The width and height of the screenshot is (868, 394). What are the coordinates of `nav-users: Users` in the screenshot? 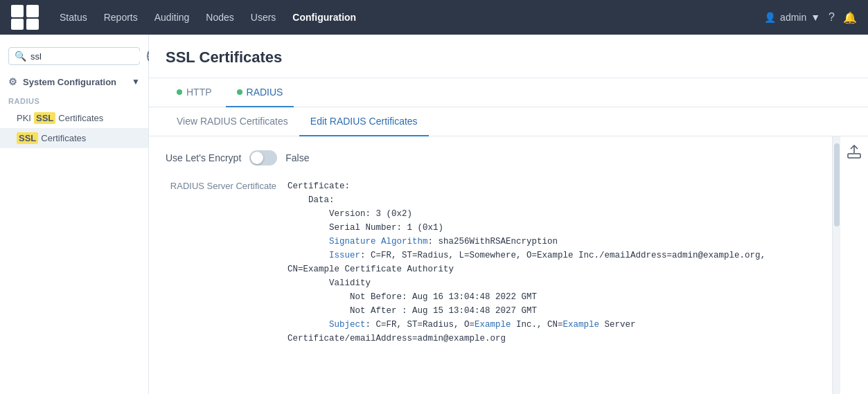 It's located at (263, 17).